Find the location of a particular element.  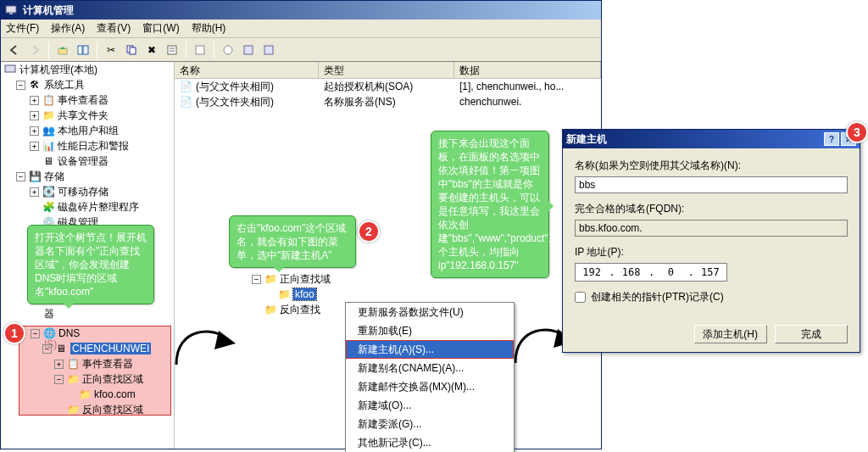

menubar: 文件(F) 操作(A) 查看(V) 窗口(W) 帮助(H) is located at coordinates (301, 29).